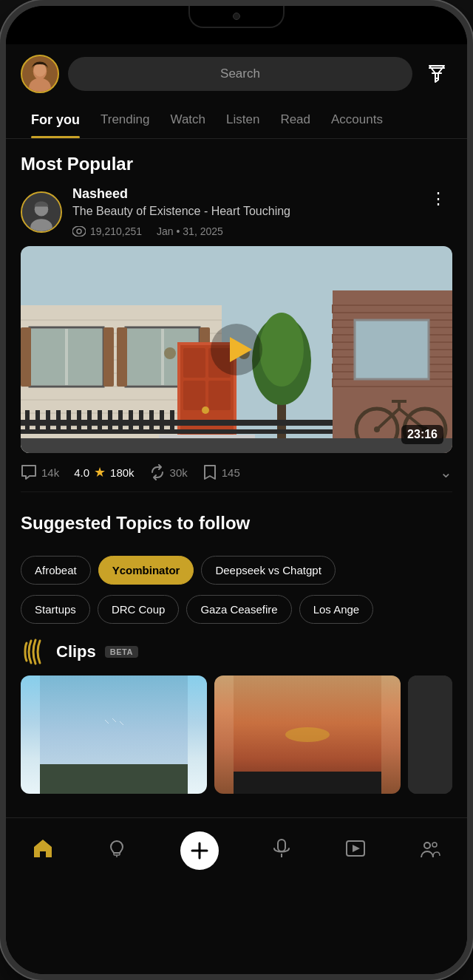  Describe the element at coordinates (236, 74) in the screenshot. I see `header: Search` at that location.